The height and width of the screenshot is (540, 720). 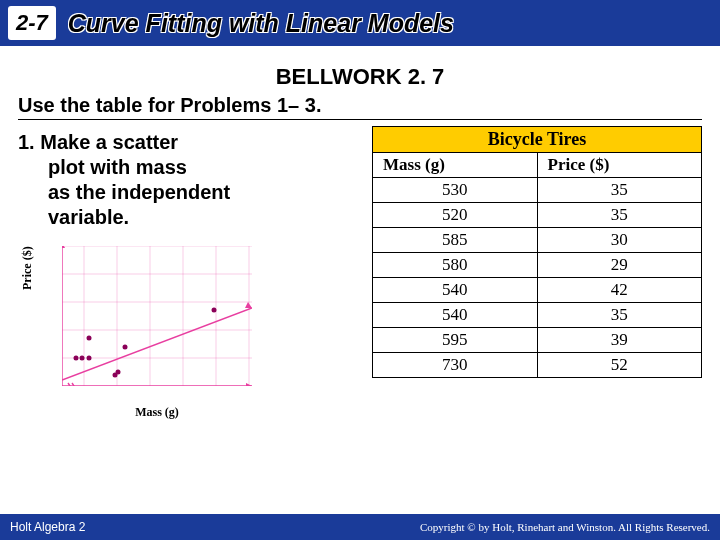 I want to click on instruction-text: Use the table for Problems 1– 3., so click(x=360, y=107).